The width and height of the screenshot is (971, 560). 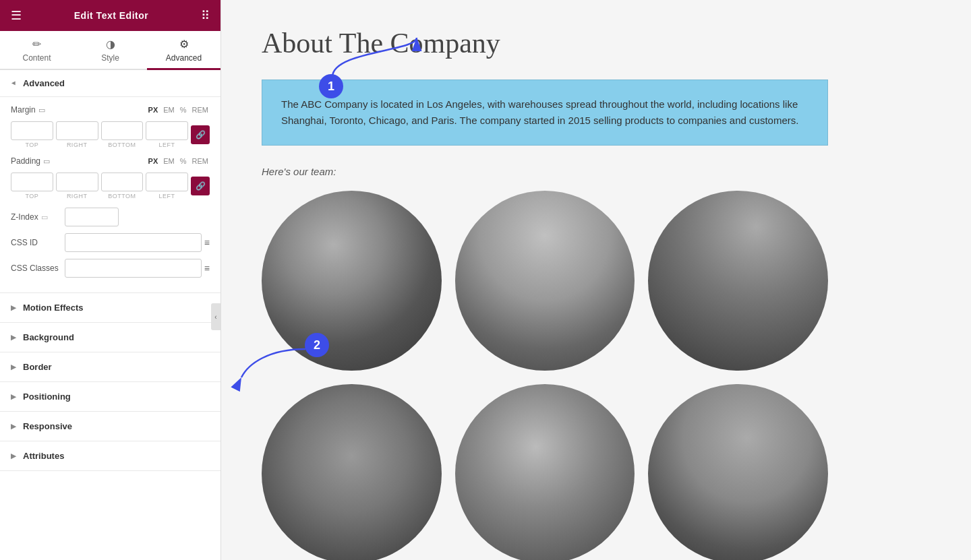 What do you see at coordinates (207, 268) in the screenshot?
I see `css-classes-list-icon: ≡` at bounding box center [207, 268].